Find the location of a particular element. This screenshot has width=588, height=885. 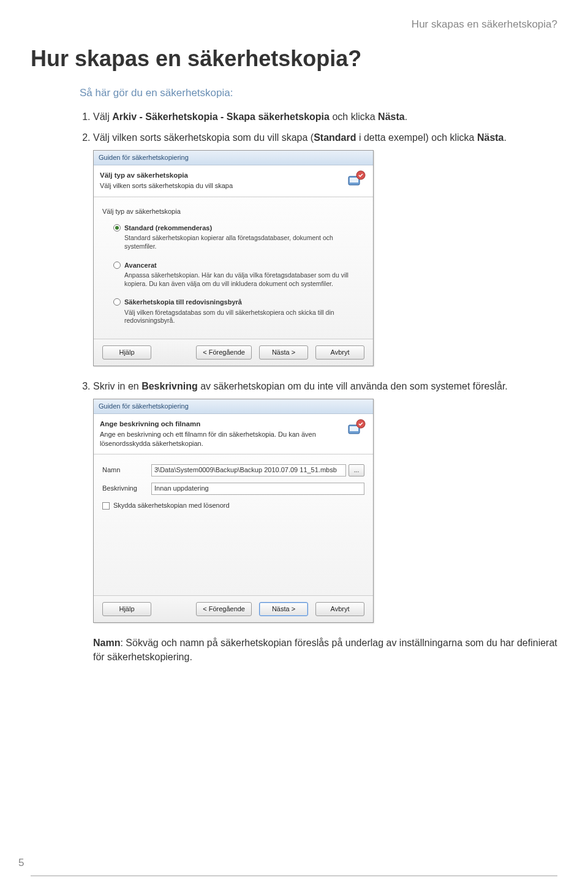

desc-input: Innan uppdatering is located at coordinates (258, 489).